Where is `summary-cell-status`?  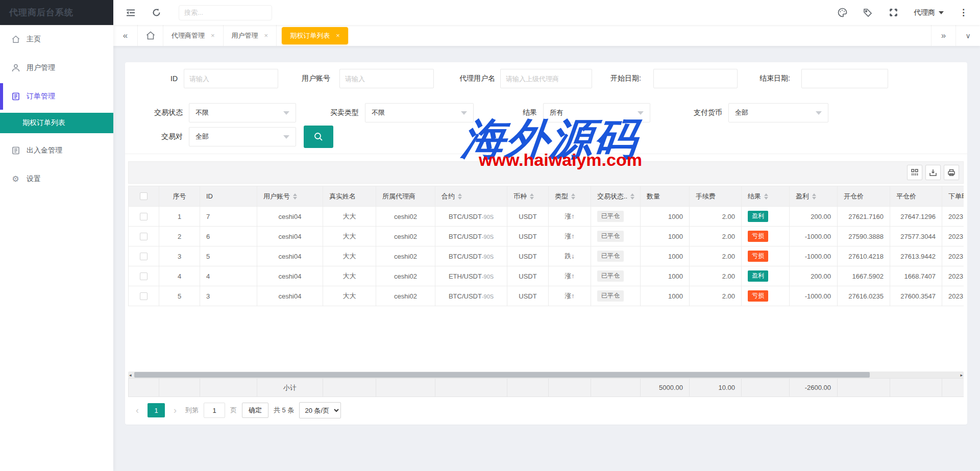 summary-cell-status is located at coordinates (616, 388).